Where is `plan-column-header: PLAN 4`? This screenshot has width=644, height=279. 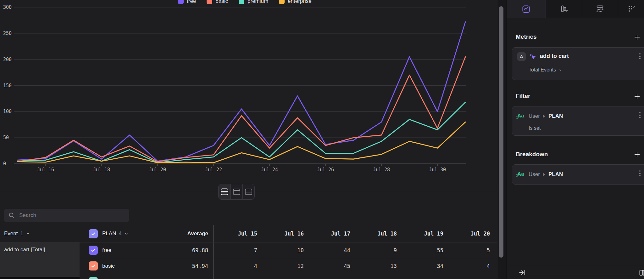
plan-column-header: PLAN 4 is located at coordinates (119, 234).